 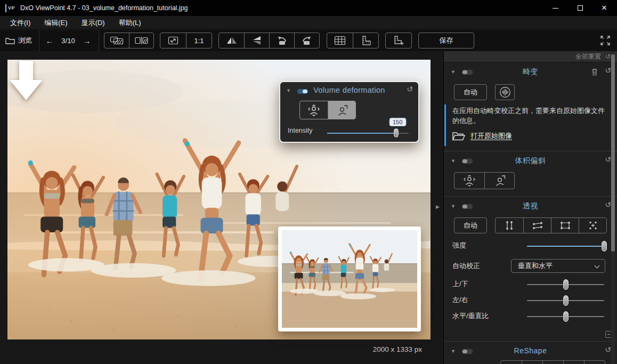 I want to click on compare-split-icon, so click(x=142, y=41).